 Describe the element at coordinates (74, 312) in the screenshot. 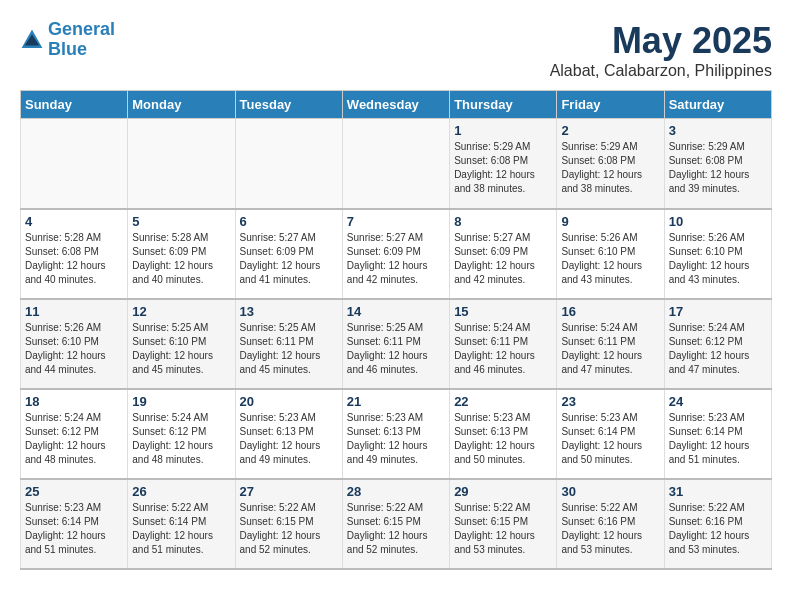

I see `day-number: 11` at that location.